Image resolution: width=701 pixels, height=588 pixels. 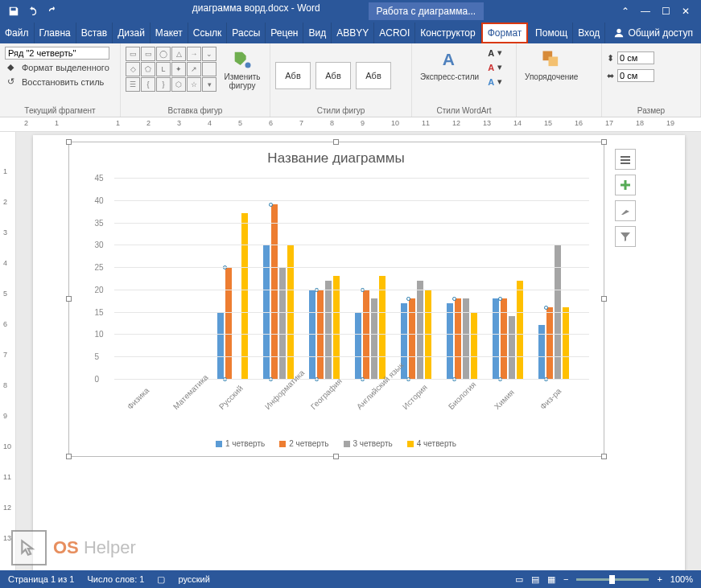 I want to click on format-selection-button: ◆Формат выделенного, so click(x=58, y=68).